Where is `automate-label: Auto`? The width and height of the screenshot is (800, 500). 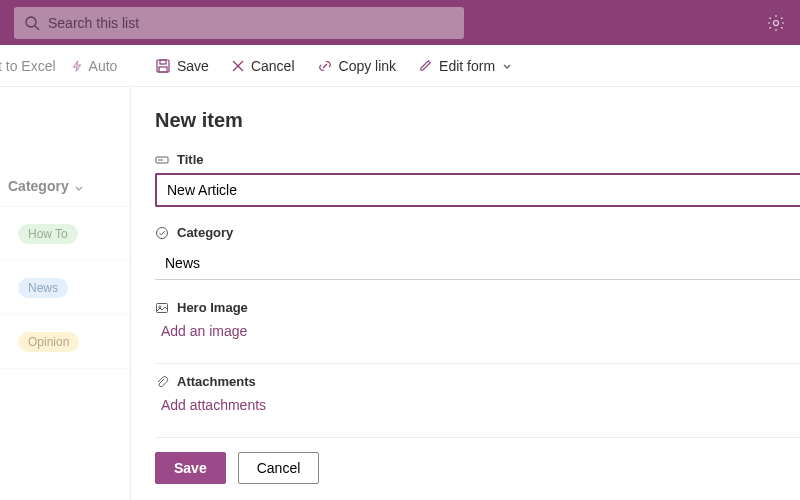
automate-label: Auto is located at coordinates (104, 66).